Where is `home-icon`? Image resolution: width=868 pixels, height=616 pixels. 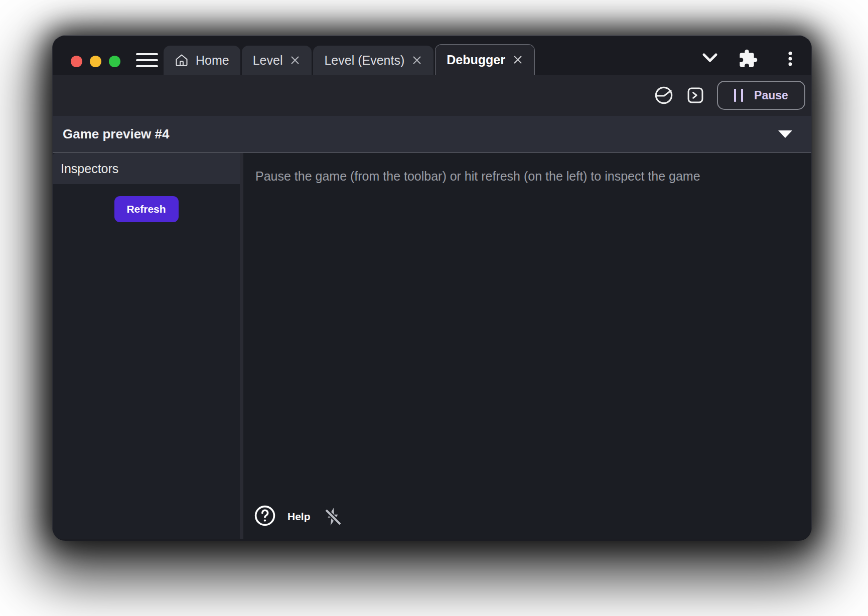 home-icon is located at coordinates (182, 60).